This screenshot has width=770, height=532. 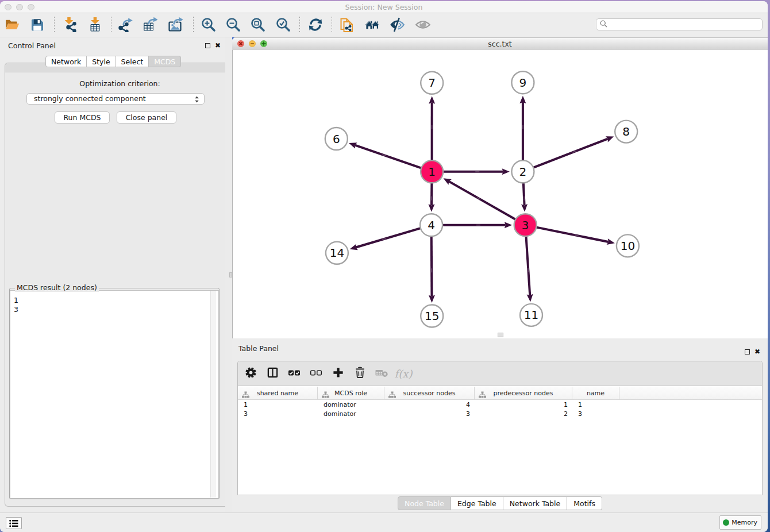 I want to click on task-history-button, so click(x=14, y=523).